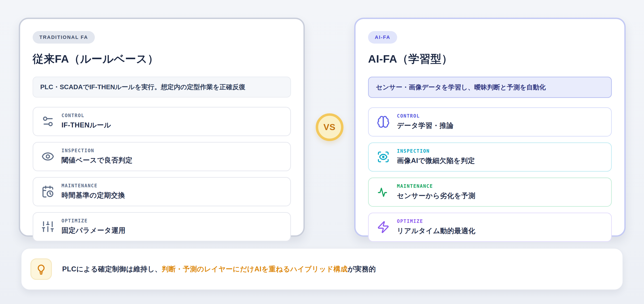  I want to click on feature-row-inspection: INSPECTION 閾値ベースで良否判定, so click(162, 156).